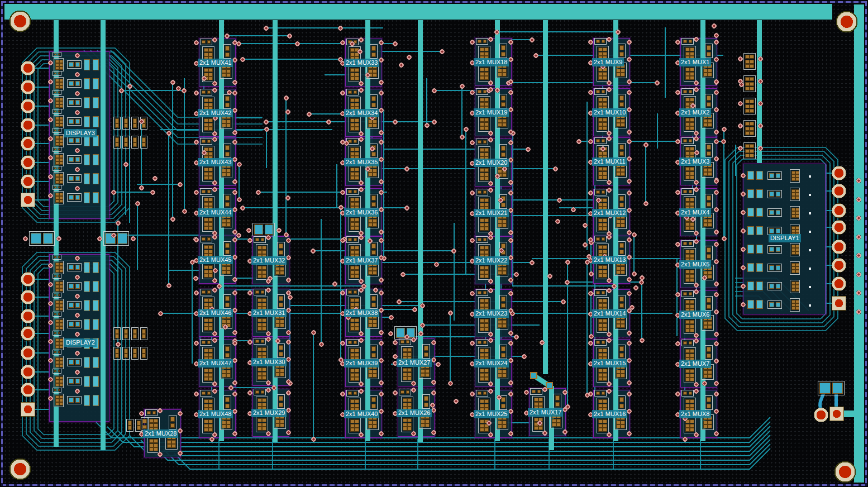 Image resolution: width=868 pixels, height=487 pixels. Describe the element at coordinates (534, 375) in the screenshot. I see `trace-jog-pad` at that location.